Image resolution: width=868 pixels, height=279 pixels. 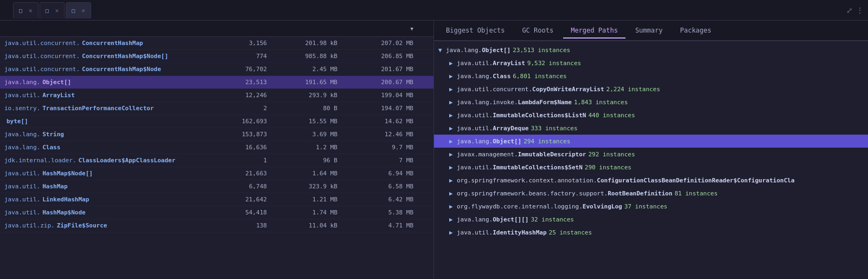 What do you see at coordinates (113, 43) in the screenshot?
I see `cell-class: java.util.concurrent.ConcurrentHashMap` at bounding box center [113, 43].